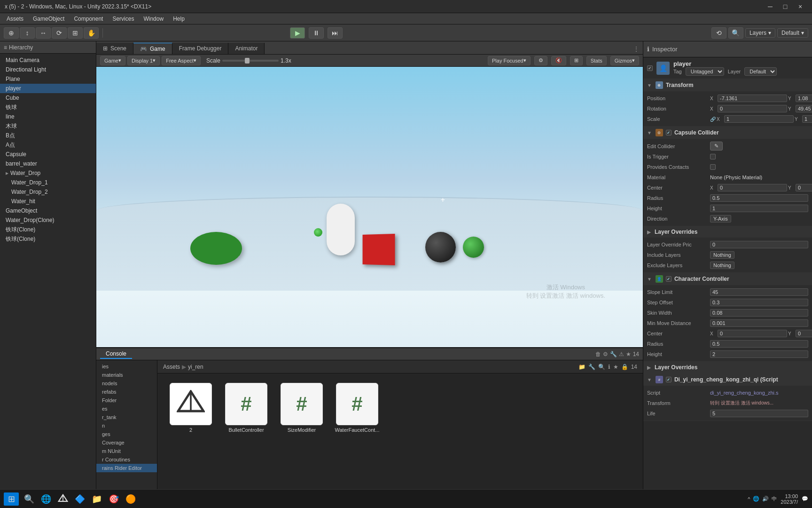 This screenshot has width=812, height=508. What do you see at coordinates (752, 109) in the screenshot?
I see `rot-x-input` at bounding box center [752, 109].